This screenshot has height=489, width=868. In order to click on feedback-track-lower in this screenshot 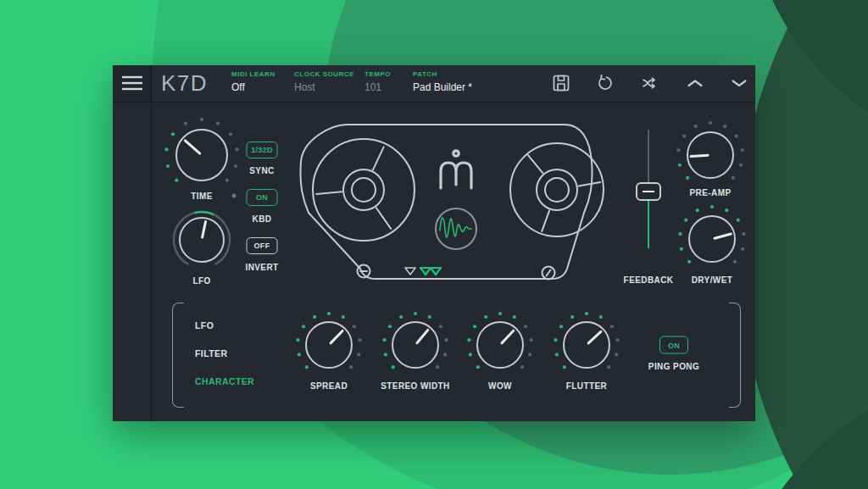, I will do `click(648, 224)`.